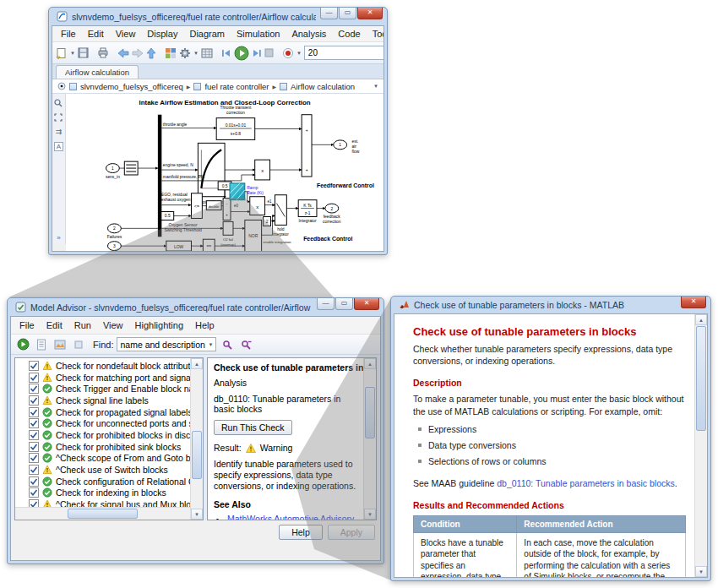 The width and height of the screenshot is (718, 588). Describe the element at coordinates (171, 53) in the screenshot. I see `library-browser-icon` at that location.